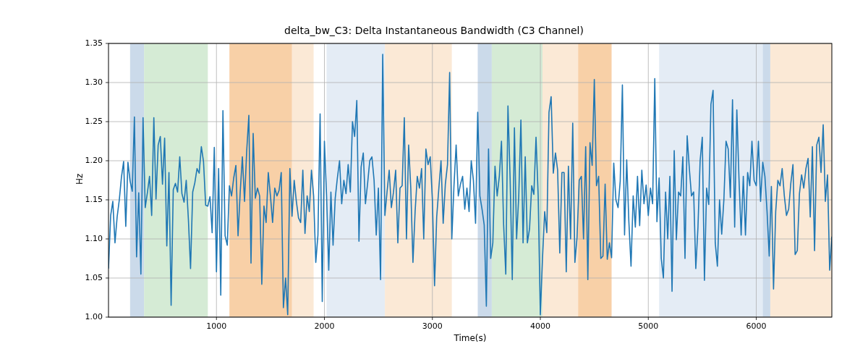 This screenshot has height=362, width=868. What do you see at coordinates (94, 317) in the screenshot?
I see `y-tick-label: 1.00` at bounding box center [94, 317].